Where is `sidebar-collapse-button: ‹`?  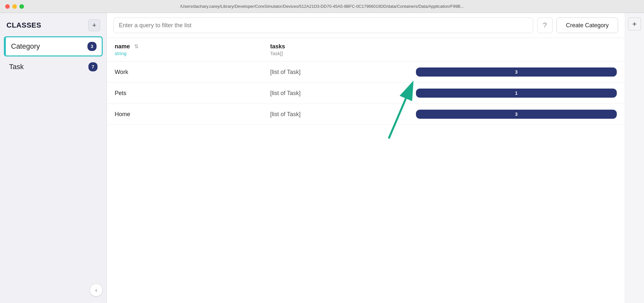
sidebar-collapse-button: ‹ is located at coordinates (96, 290).